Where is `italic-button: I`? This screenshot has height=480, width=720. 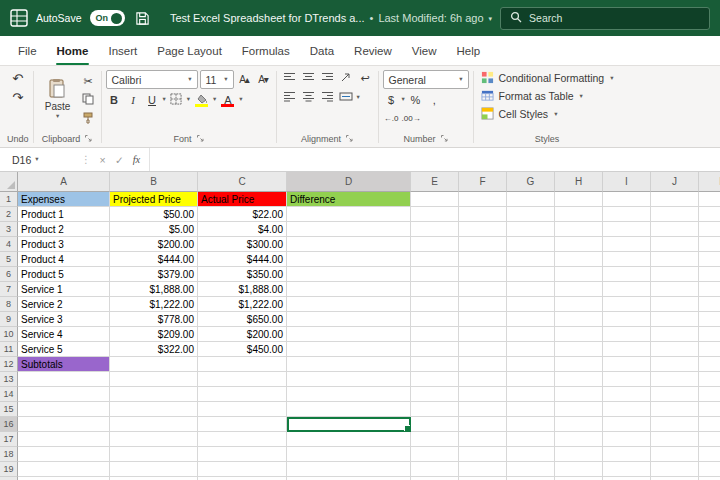
italic-button: I is located at coordinates (134, 100).